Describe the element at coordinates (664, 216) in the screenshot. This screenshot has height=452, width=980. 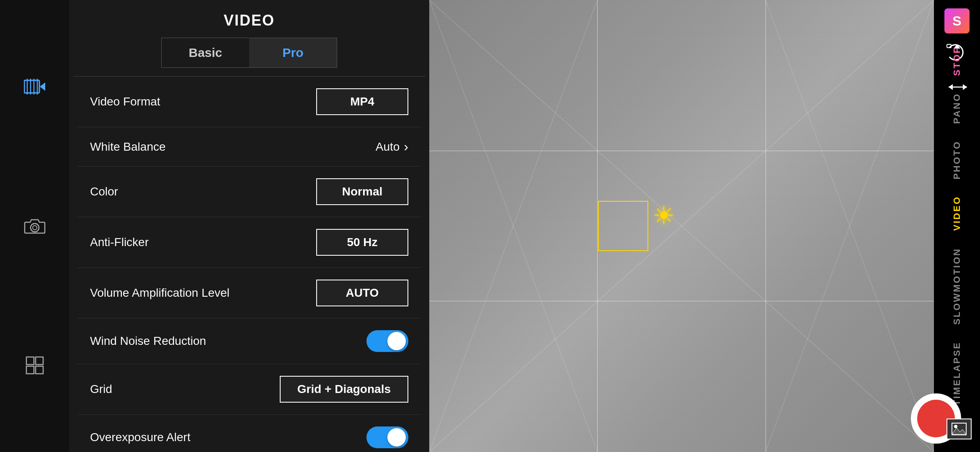
I see `sun-exposure-icon: ☀` at that location.